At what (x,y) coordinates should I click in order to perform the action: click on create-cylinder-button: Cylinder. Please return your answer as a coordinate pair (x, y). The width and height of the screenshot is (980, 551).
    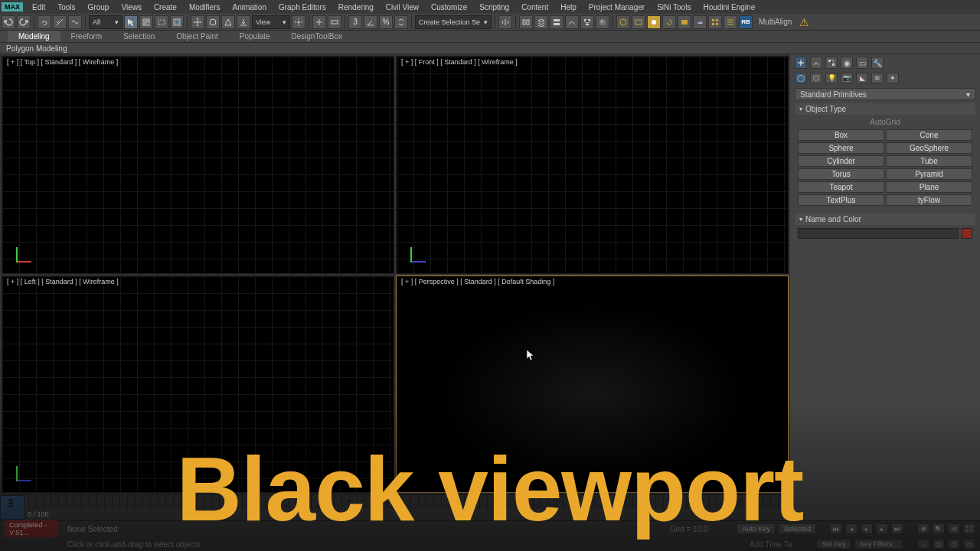
    Looking at the image, I should click on (841, 161).